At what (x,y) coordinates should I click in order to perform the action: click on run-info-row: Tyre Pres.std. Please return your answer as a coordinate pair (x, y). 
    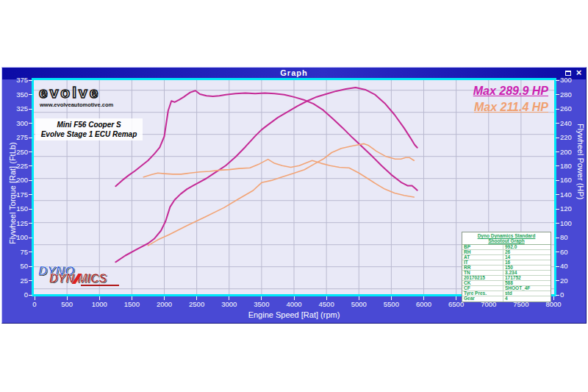
    Looking at the image, I should click on (506, 294).